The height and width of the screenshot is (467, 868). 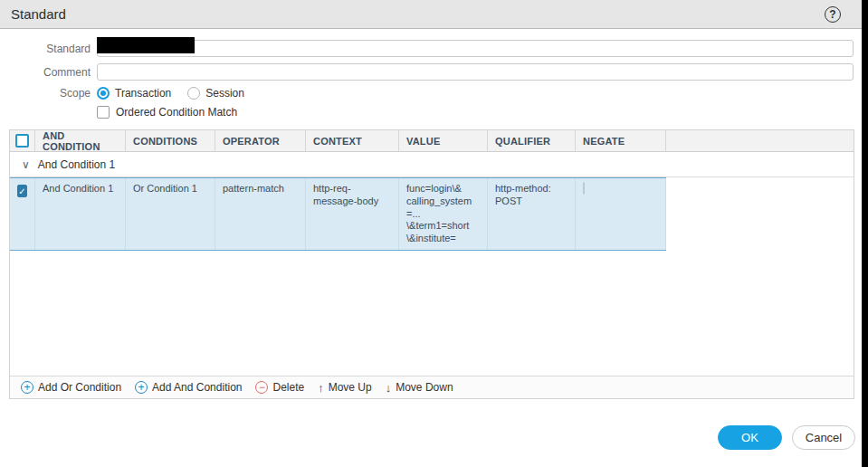 What do you see at coordinates (833, 14) in the screenshot?
I see `help-icon: ?` at bounding box center [833, 14].